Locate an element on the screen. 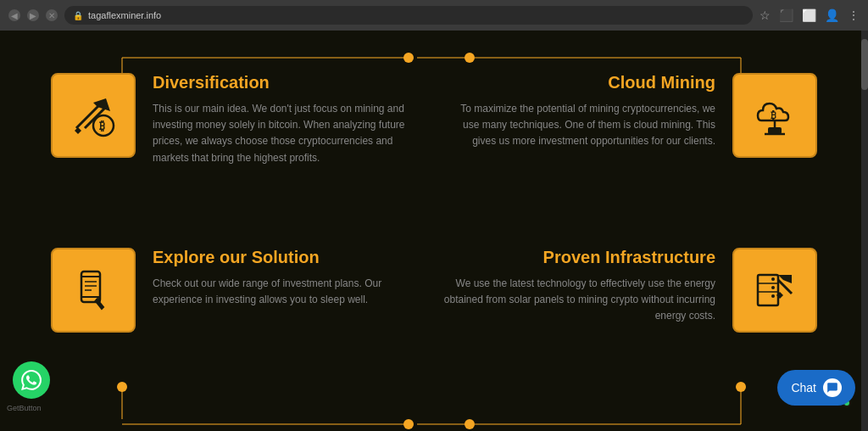 This screenshot has width=868, height=431. explore-solution-title: Explore our Solution is located at coordinates (289, 258).